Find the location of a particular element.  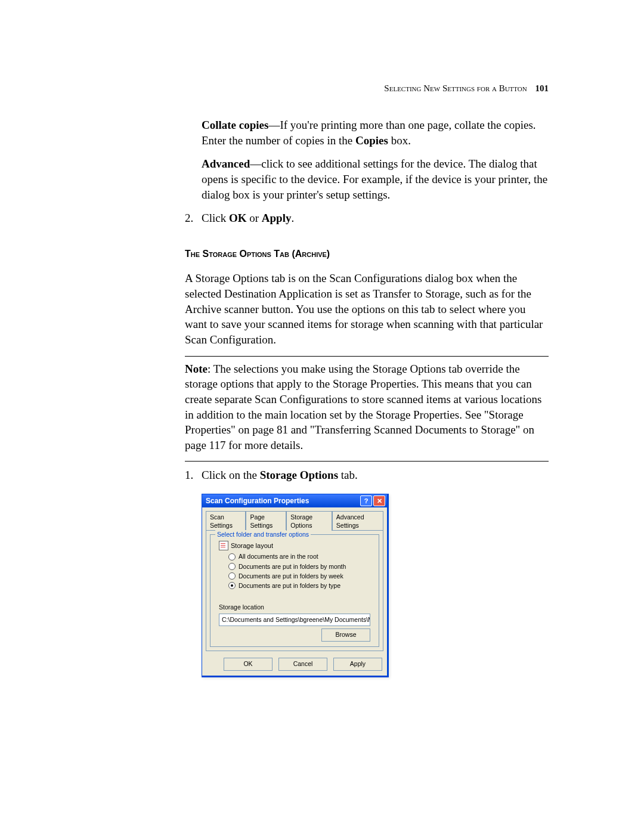

cancel-button: Cancel is located at coordinates (303, 664).